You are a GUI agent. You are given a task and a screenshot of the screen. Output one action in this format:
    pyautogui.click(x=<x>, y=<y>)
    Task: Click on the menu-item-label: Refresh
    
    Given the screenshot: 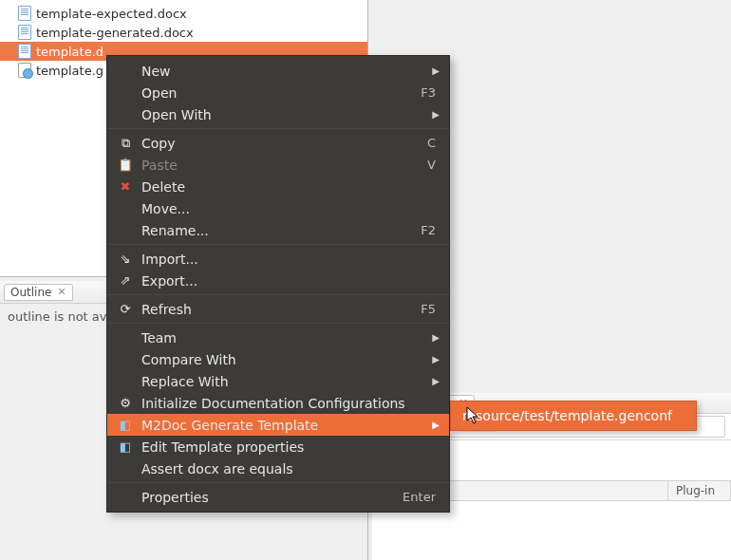 What is the action you would take?
    pyautogui.click(x=281, y=309)
    